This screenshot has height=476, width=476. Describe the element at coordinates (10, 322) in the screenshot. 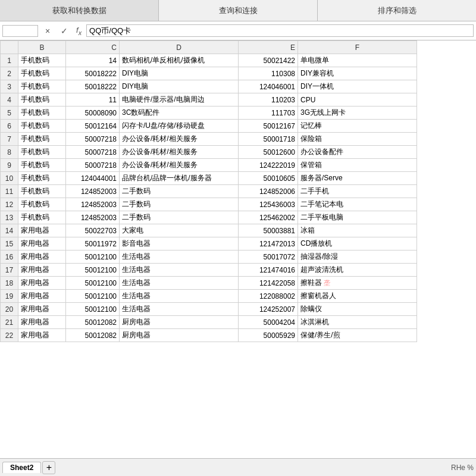

I see `row-header-21: 21` at that location.